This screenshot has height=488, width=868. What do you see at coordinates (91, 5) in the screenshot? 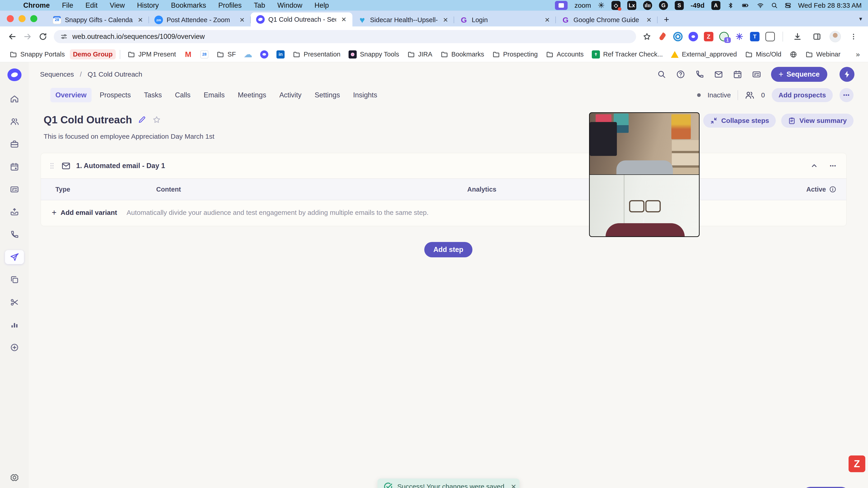
I see `menu-edit: Edit` at bounding box center [91, 5].